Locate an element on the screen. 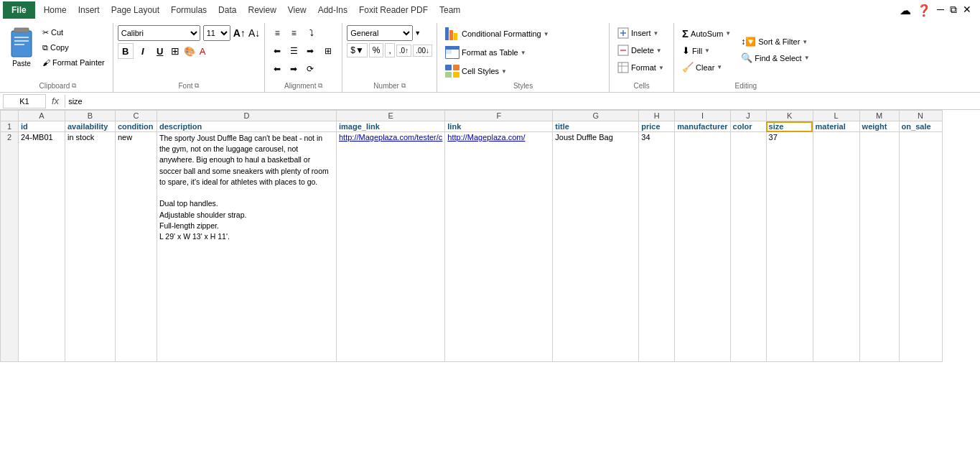 The height and width of the screenshot is (449, 980). increase-decimal-button: .0↑ is located at coordinates (403, 50).